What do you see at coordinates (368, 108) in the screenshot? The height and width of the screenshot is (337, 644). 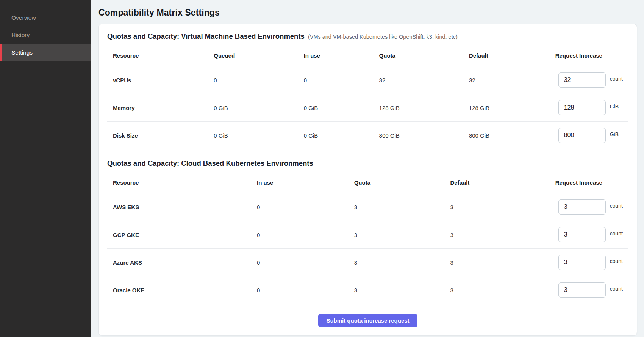 I see `table-row: Memory 0 GiB 0 GiB 128 GiB 128 GiB GiB` at bounding box center [368, 108].